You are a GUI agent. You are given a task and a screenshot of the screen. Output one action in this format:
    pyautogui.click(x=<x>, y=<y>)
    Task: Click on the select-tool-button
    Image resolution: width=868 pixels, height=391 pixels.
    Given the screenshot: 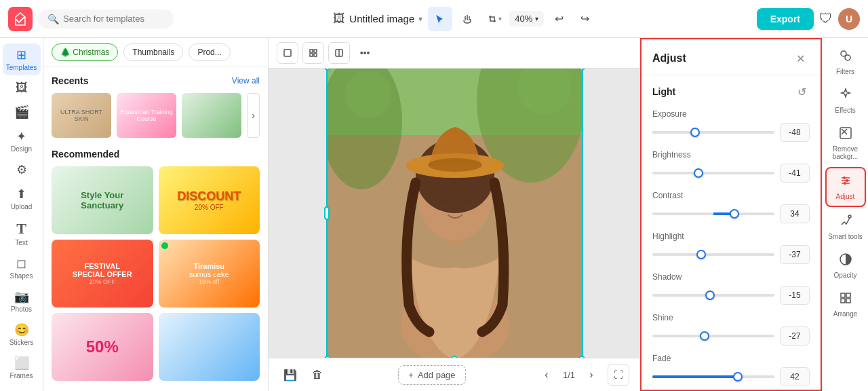 What is the action you would take?
    pyautogui.click(x=440, y=19)
    